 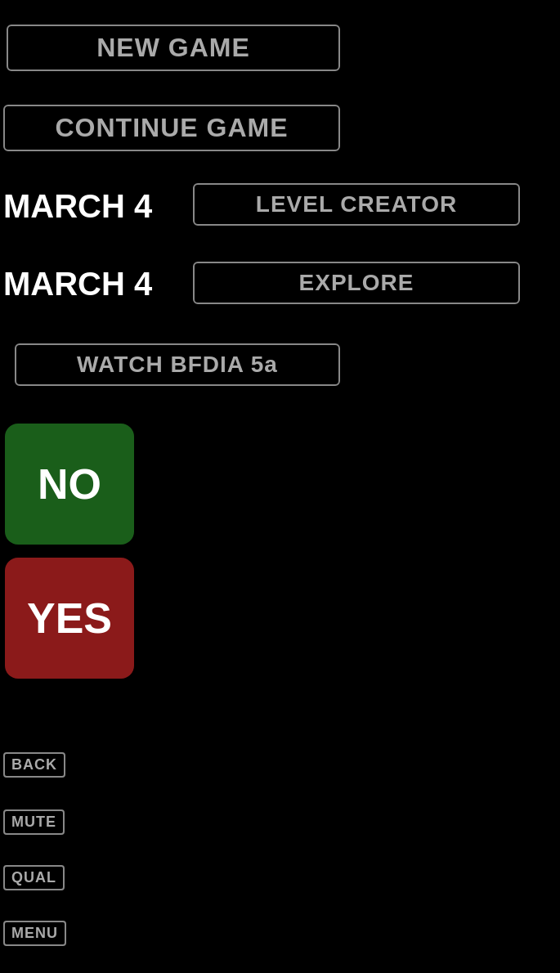 I want to click on menu-button: MENU, so click(x=34, y=934).